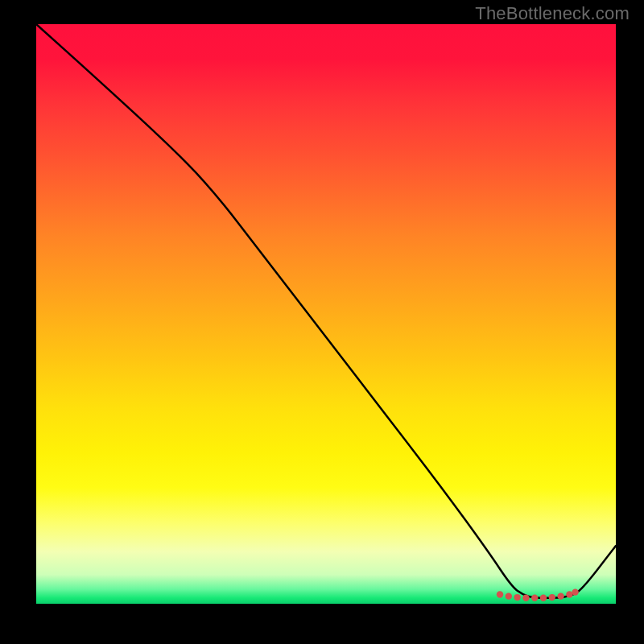 This screenshot has width=644, height=644. I want to click on valley-marker-group, so click(538, 595).